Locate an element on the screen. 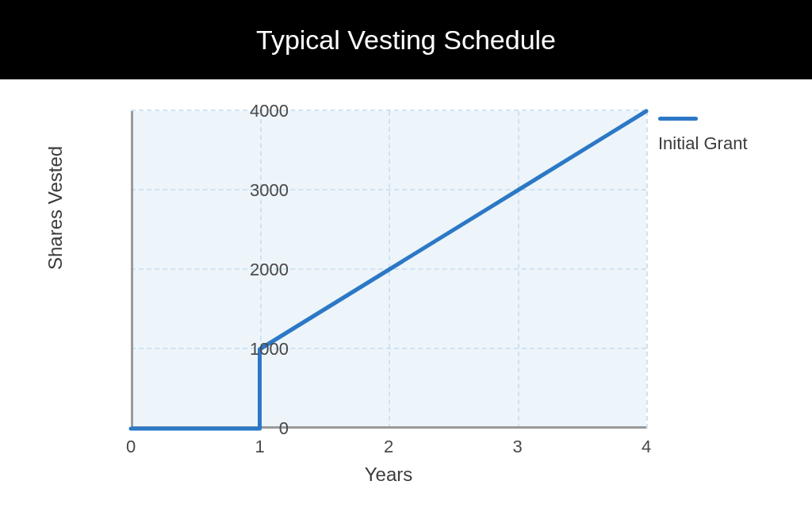 This screenshot has height=508, width=812. y-tick: 4000 is located at coordinates (265, 111).